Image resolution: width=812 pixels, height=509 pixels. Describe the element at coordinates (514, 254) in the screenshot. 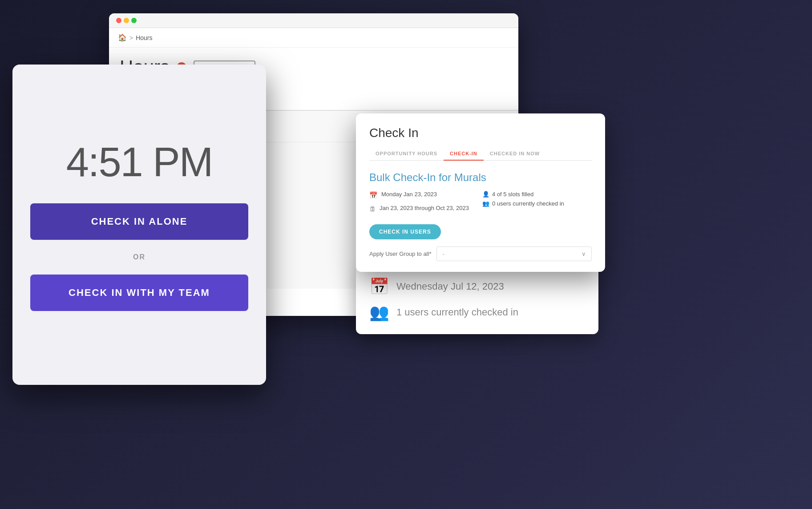

I see `group-dropdown: - ∨` at that location.